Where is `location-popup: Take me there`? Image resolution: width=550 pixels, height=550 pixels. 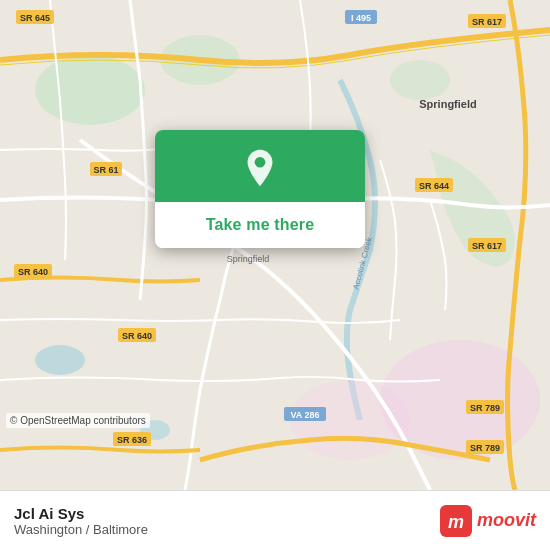
location-popup: Take me there is located at coordinates (260, 189).